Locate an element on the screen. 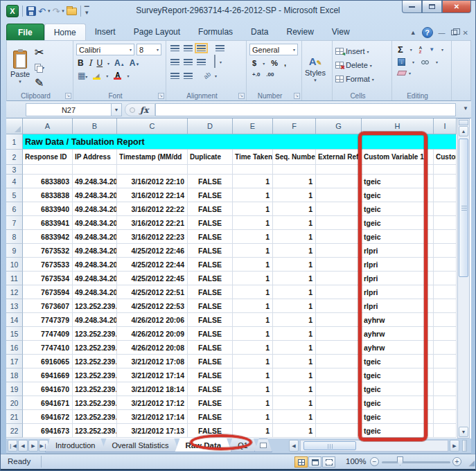 The width and height of the screenshot is (476, 471). cell-E20: 1 is located at coordinates (253, 403).